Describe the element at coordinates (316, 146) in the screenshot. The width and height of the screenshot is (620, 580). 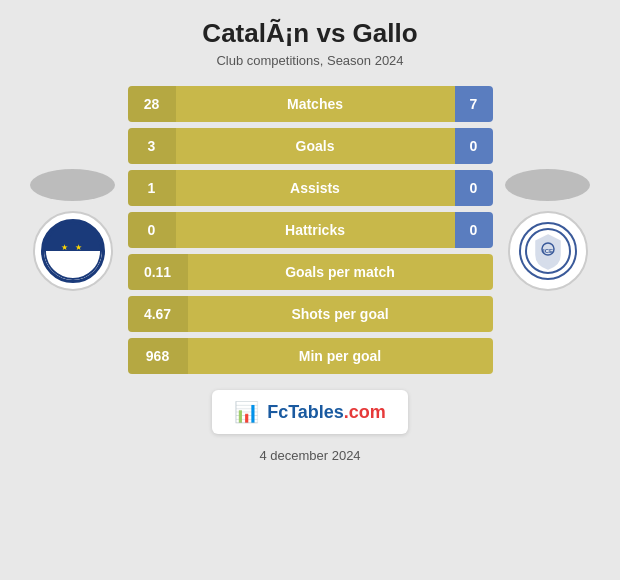
I see `stat-label-goals: Goals` at that location.